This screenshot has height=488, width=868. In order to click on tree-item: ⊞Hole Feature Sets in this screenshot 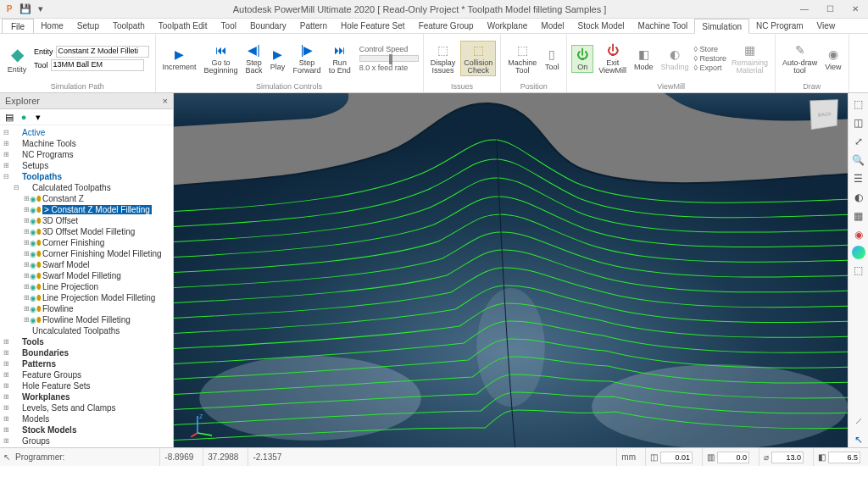, I will do `click(86, 386)`.